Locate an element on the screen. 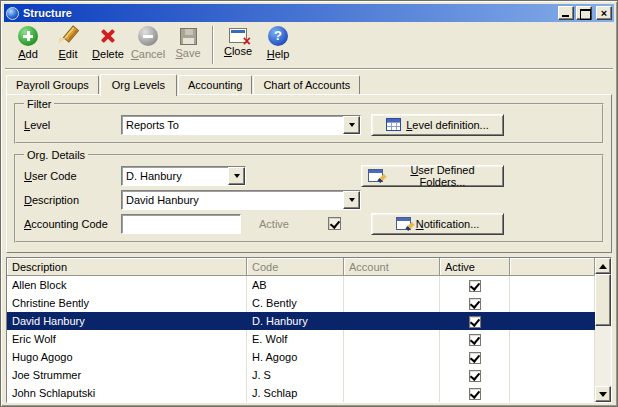 This screenshot has height=407, width=618. level-label: Level is located at coordinates (72, 125).